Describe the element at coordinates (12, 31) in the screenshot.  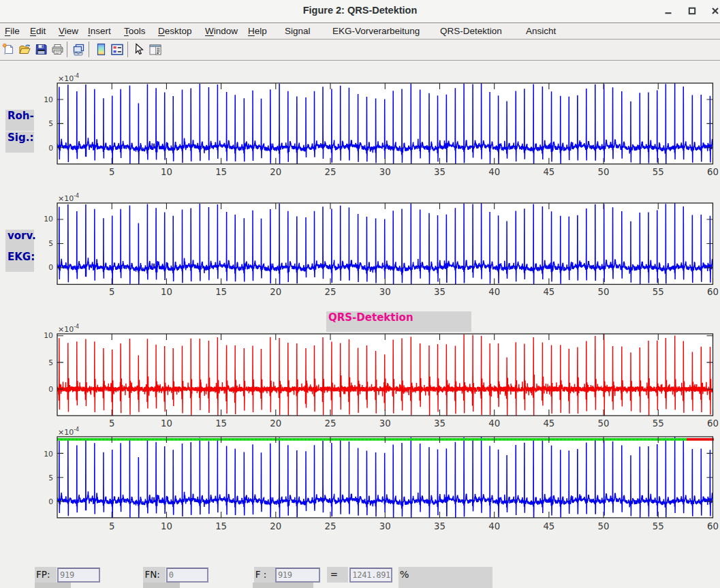
I see `menu-file: File` at that location.